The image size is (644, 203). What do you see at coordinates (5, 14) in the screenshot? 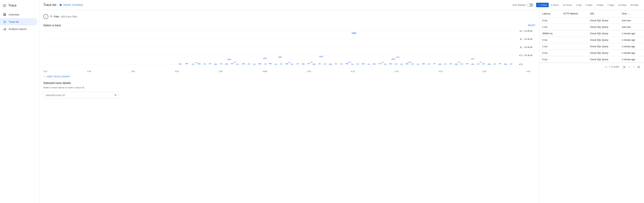
I see `overview-icon` at bounding box center [5, 14].